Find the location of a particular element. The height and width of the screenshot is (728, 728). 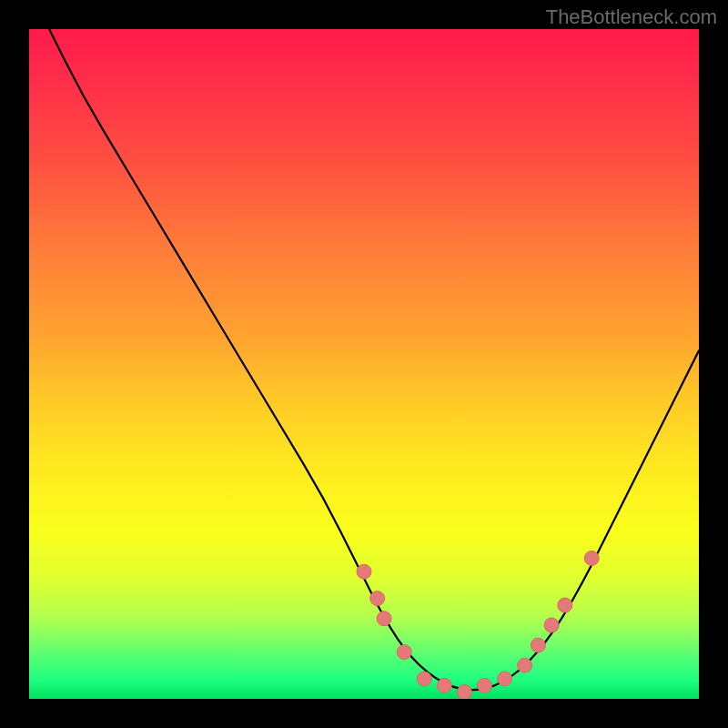

data-points-group is located at coordinates (478, 624).